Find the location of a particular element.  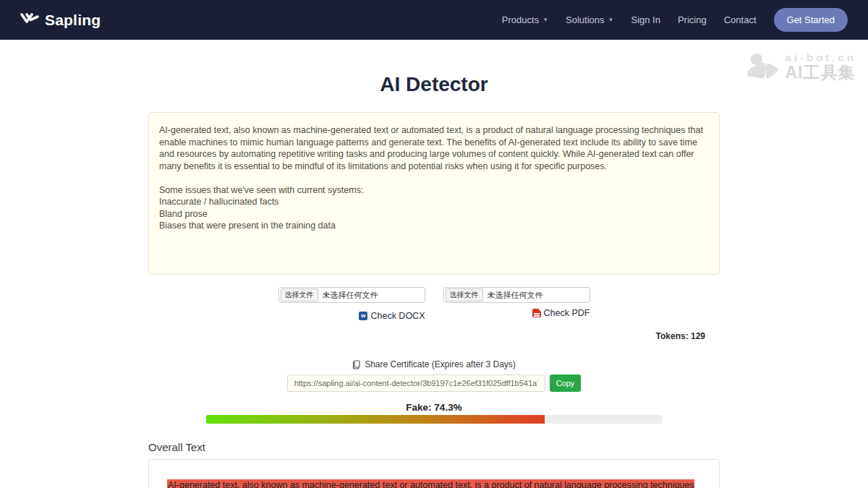

brand-name: Sapling is located at coordinates (72, 20).